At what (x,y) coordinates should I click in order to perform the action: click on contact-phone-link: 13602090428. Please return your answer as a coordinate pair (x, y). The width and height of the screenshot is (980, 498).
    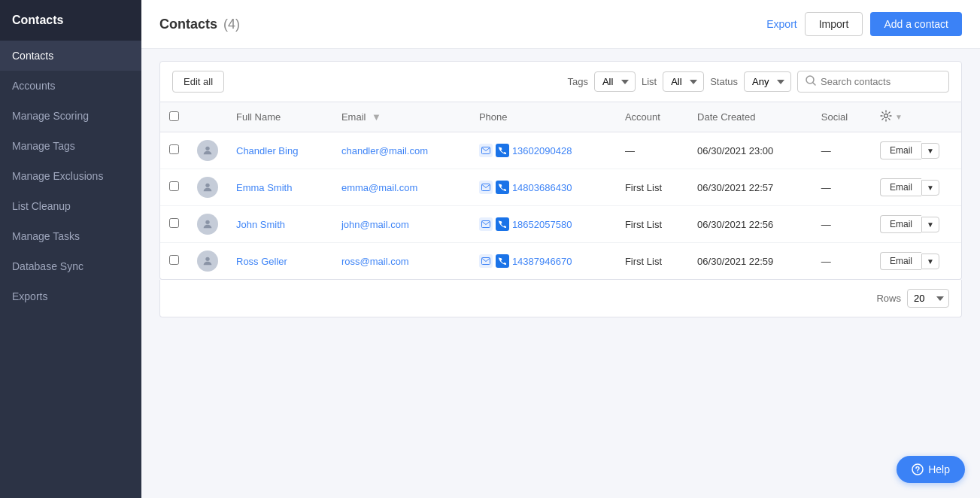
    Looking at the image, I should click on (542, 150).